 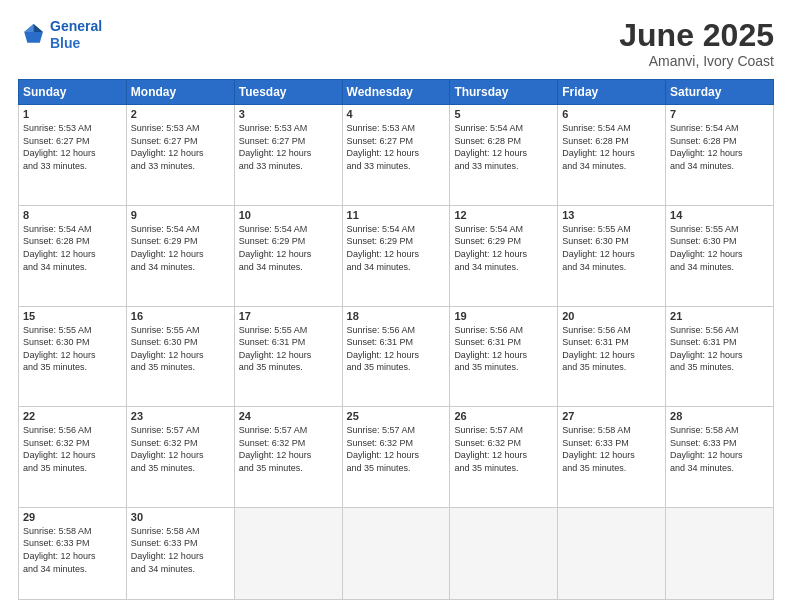 I want to click on calendar-cell: 2Sunrise: 5:53 AM Sunset: 6:27 PM Daylig…, so click(x=180, y=156).